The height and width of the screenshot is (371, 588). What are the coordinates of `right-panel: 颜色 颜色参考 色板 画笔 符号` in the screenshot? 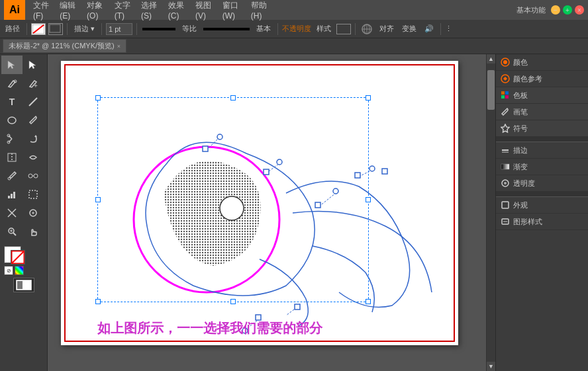 It's located at (542, 213).